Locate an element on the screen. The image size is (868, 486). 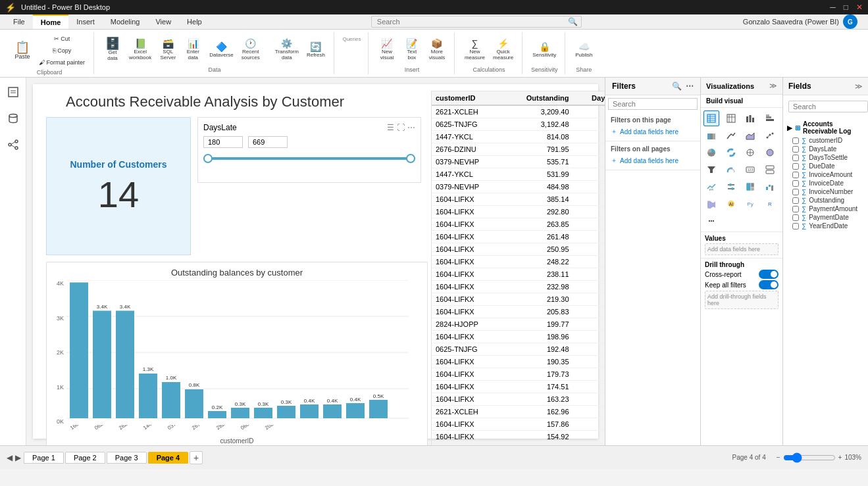
filters-search-input is located at coordinates (653, 104).